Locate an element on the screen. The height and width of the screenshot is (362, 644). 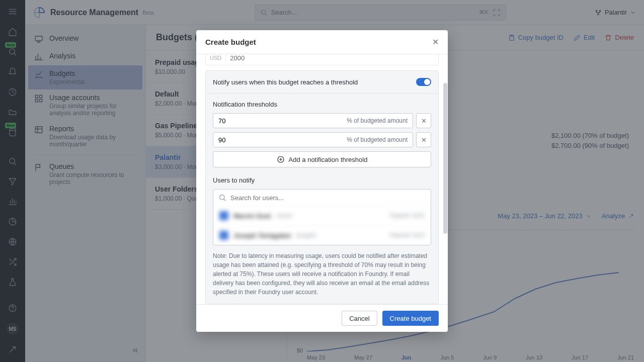
user-row: Joseph Terlagabor josepht Palantir SSO is located at coordinates (322, 235).